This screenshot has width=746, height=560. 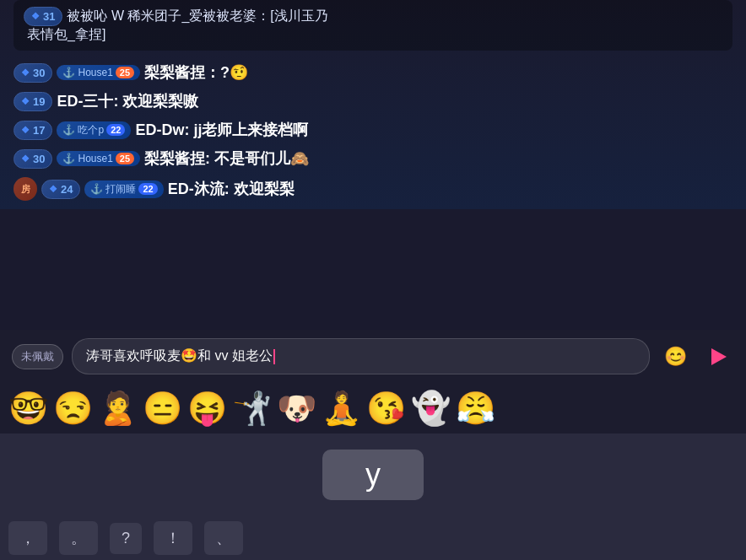 I want to click on emoji-item-10: 😤, so click(x=476, y=408).